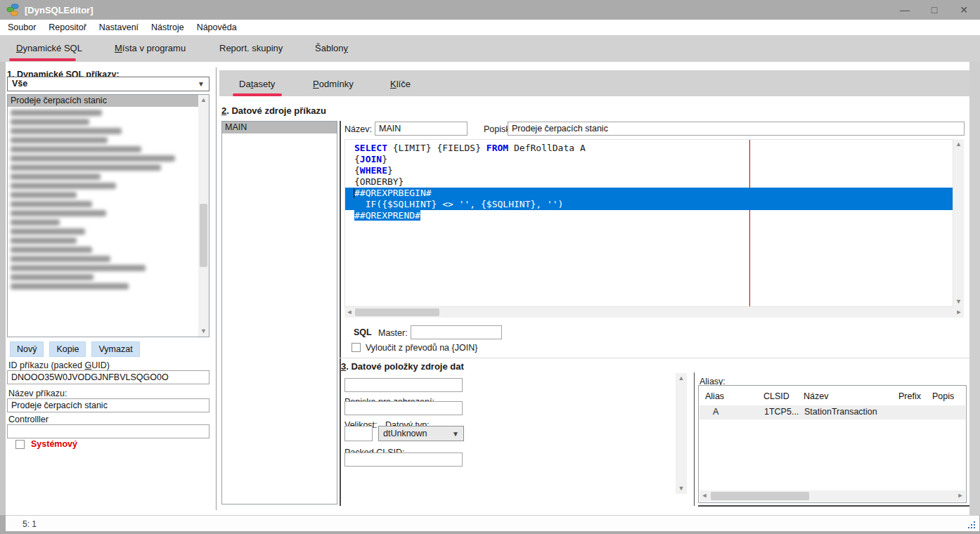 Image resolution: width=980 pixels, height=534 pixels. What do you see at coordinates (333, 84) in the screenshot?
I see `tab-podmi-nky: Podmínky` at bounding box center [333, 84].